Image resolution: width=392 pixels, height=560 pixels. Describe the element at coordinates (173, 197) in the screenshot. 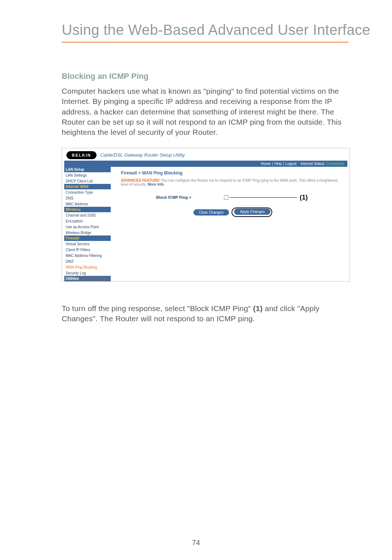

I see `block-icmp-label: Block ICMP Ping >` at that location.